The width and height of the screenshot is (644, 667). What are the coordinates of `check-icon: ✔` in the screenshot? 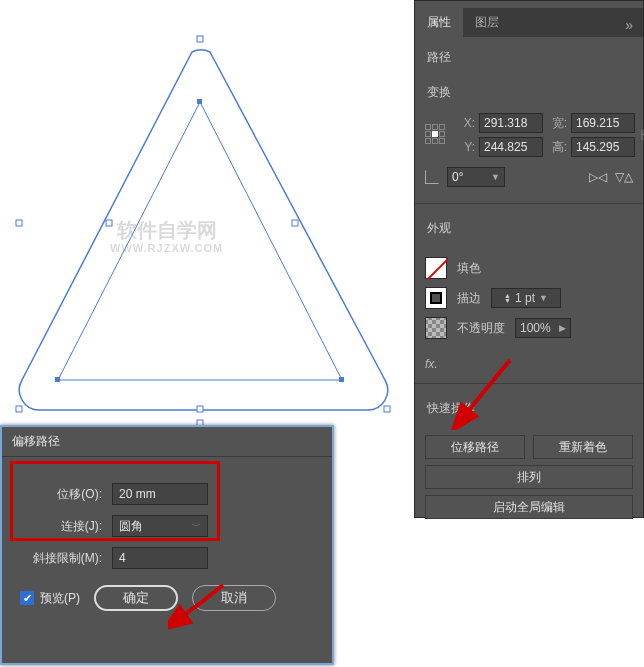 It's located at (27, 598).